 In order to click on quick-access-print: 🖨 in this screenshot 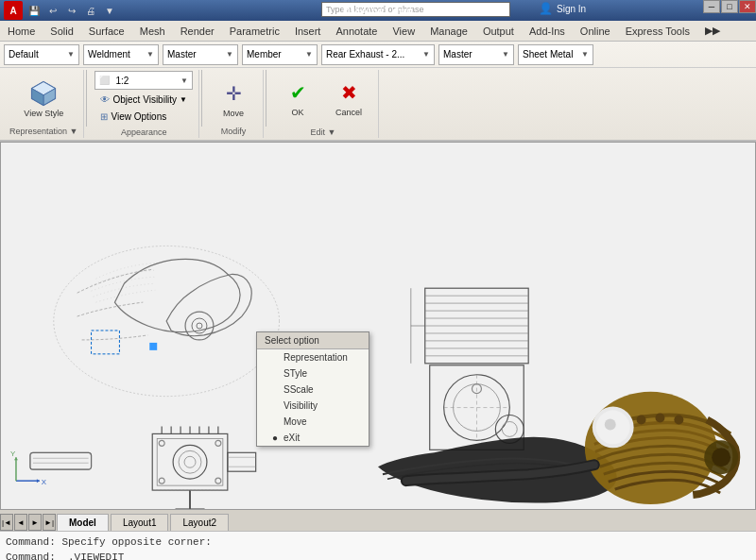, I will do `click(91, 10)`.